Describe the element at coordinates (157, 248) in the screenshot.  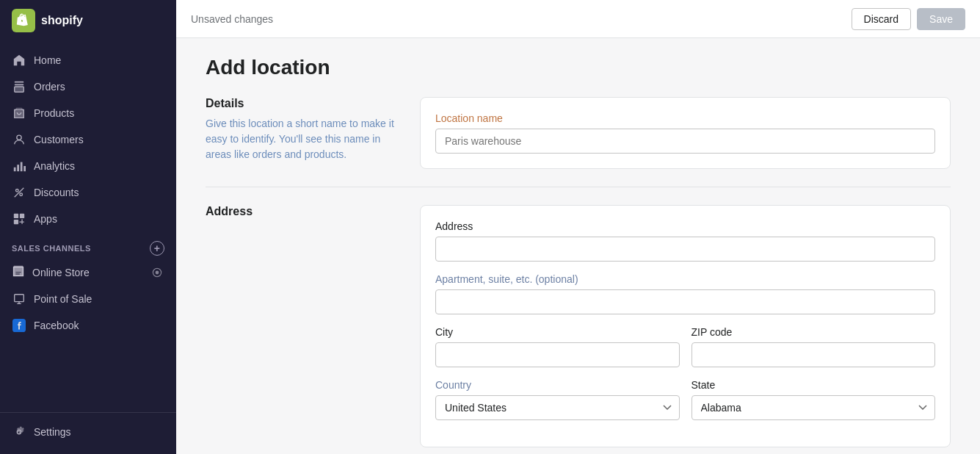
I see `add-sales-channel-button: +` at that location.